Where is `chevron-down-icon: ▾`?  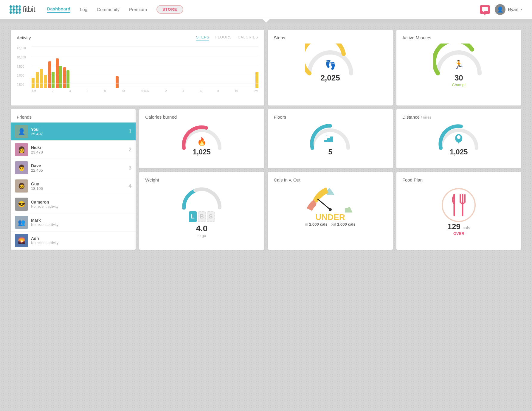 chevron-down-icon: ▾ is located at coordinates (522, 10).